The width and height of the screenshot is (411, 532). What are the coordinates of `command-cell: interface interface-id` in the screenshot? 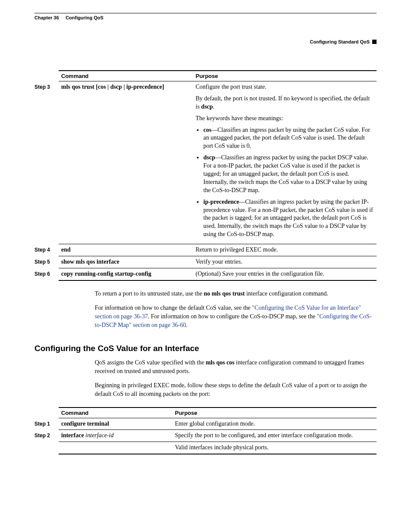 It's located at (115, 436).